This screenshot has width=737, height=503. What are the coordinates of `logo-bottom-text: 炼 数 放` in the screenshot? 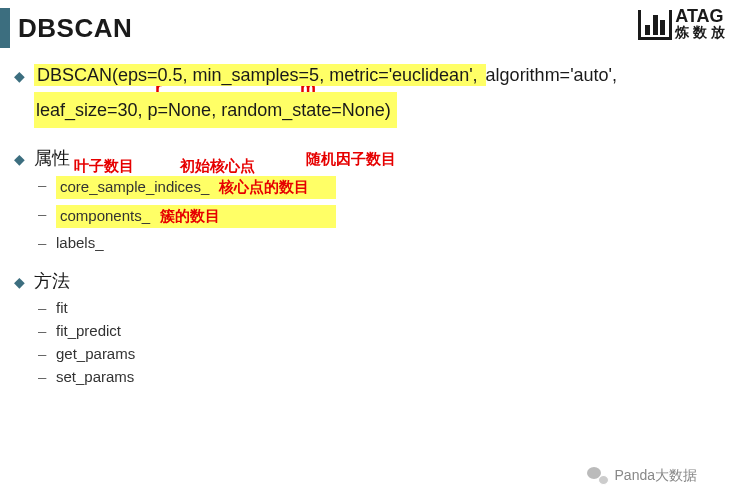 It's located at (700, 33).